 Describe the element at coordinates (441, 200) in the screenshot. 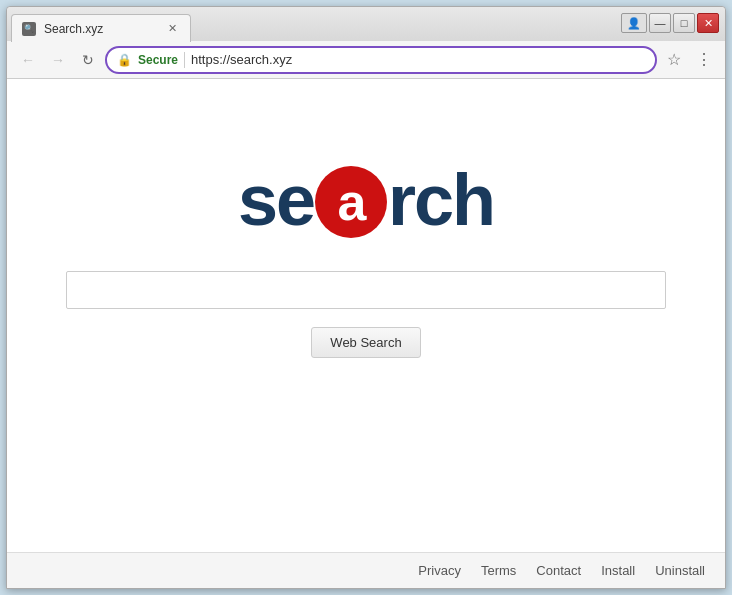

I see `logo-part-rch: rch` at that location.